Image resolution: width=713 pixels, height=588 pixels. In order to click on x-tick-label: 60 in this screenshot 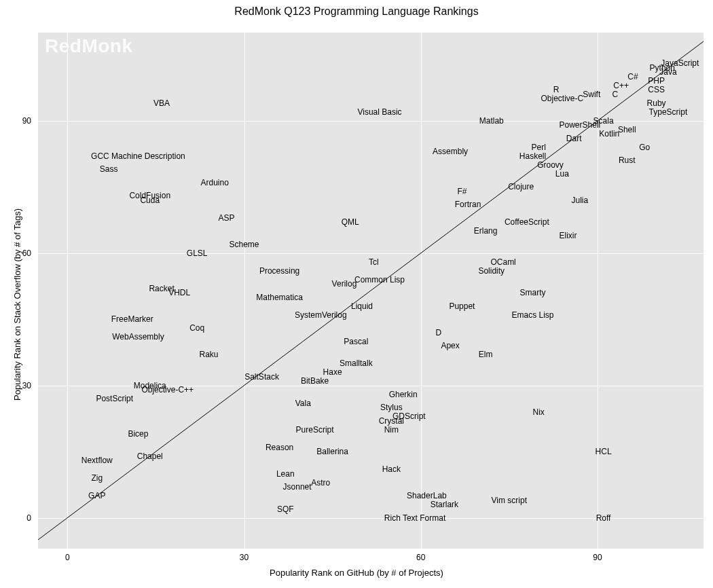, I will do `click(421, 557)`.